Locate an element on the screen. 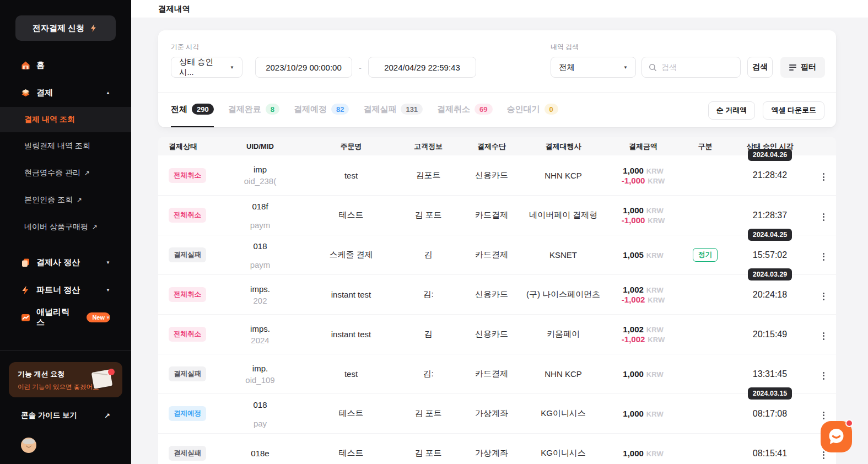 The height and width of the screenshot is (464, 868). submenu-item-label: 네이버 상품구매평 is located at coordinates (56, 227).